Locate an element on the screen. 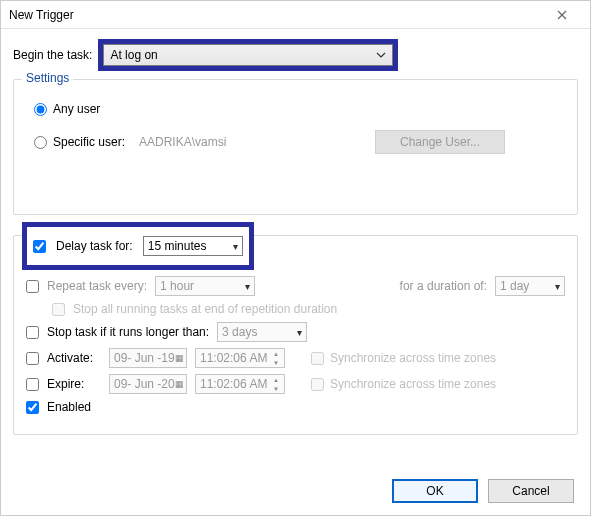 The height and width of the screenshot is (516, 591). ok-button-label: OK is located at coordinates (434, 491).